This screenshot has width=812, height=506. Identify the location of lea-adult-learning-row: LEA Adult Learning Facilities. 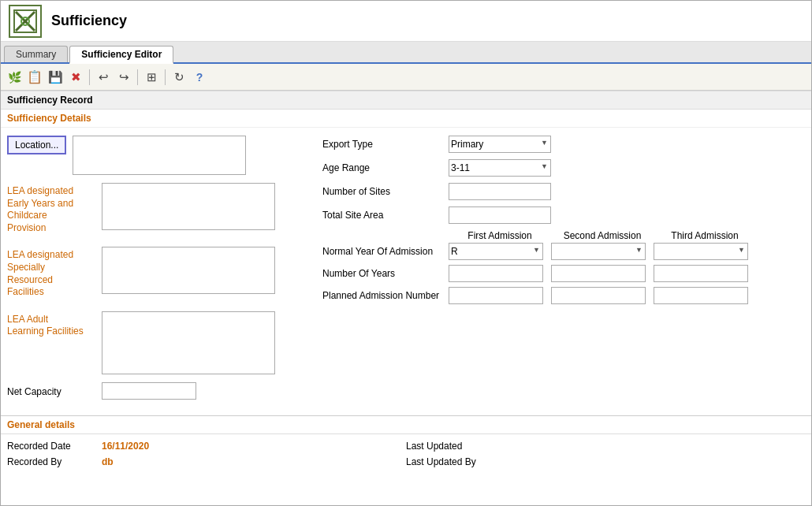
(157, 343).